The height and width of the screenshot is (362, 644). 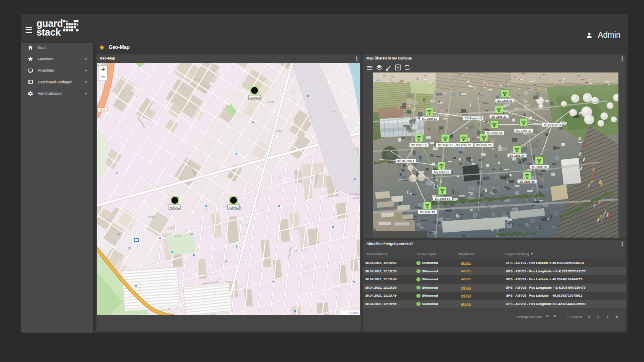 What do you see at coordinates (527, 182) in the screenshot?
I see `svg-text: 5G Zelle 36` at bounding box center [527, 182].